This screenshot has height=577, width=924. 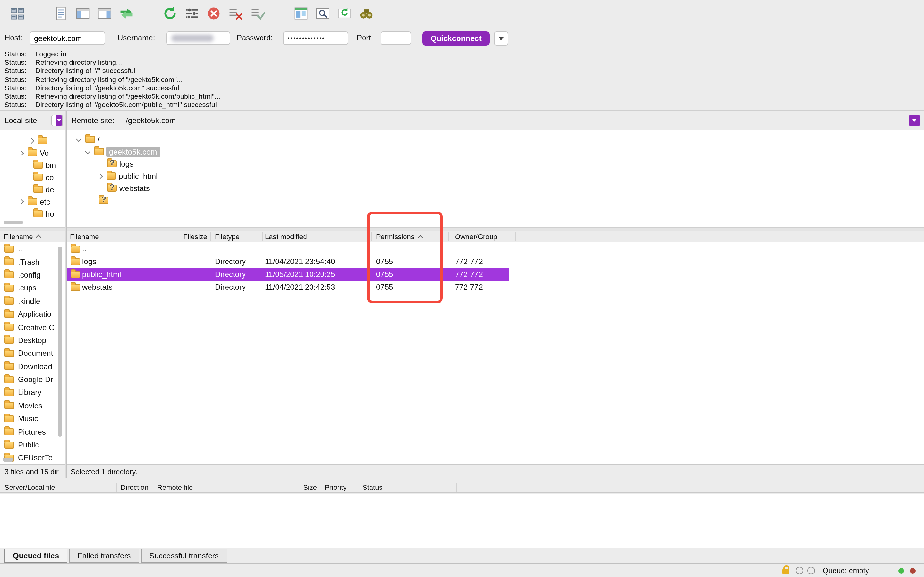 I want to click on tree-item: ? bin, so click(x=32, y=165).